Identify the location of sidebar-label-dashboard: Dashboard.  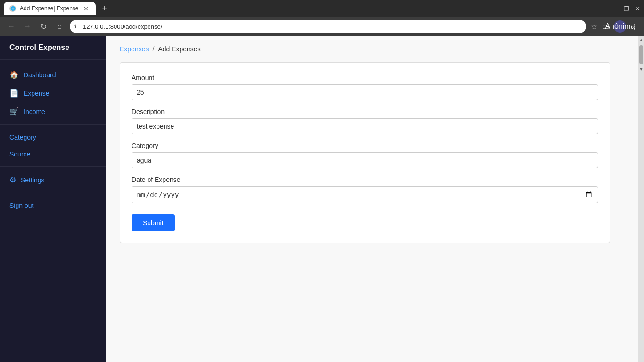
(40, 75).